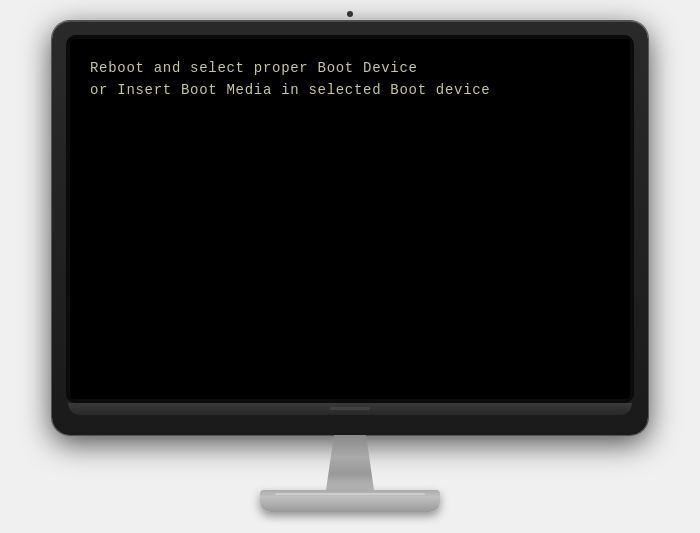  What do you see at coordinates (254, 68) in the screenshot?
I see `bios-line1: Reboot and select proper Boot Device` at bounding box center [254, 68].